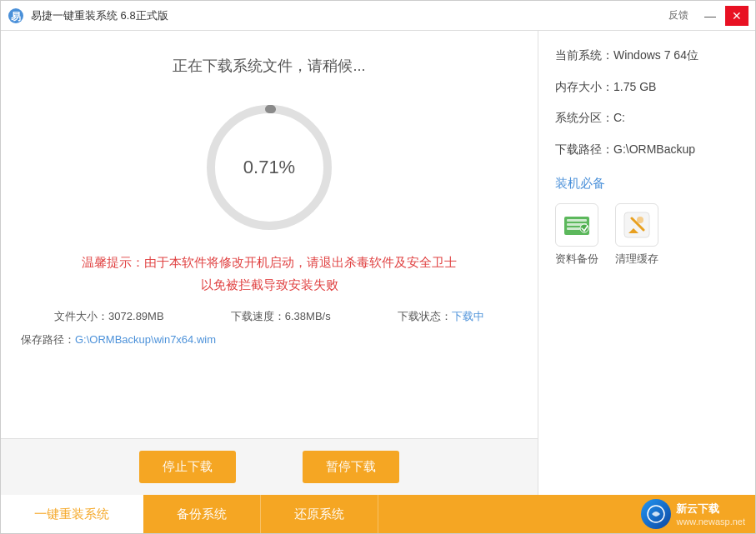  What do you see at coordinates (441, 317) in the screenshot?
I see `download-status: 下载状态：下载中` at bounding box center [441, 317].